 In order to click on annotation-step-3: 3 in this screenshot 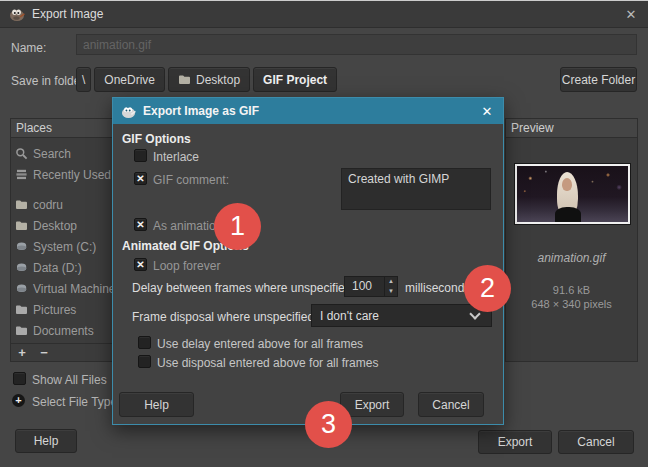, I will do `click(328, 424)`.